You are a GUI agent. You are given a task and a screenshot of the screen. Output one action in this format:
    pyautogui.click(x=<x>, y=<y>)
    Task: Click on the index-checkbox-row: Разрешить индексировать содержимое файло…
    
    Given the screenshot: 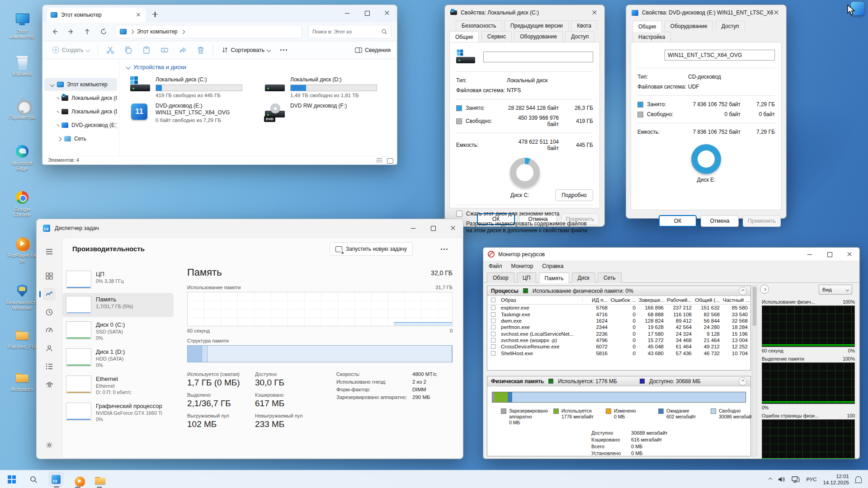 What is the action you would take?
    pyautogui.click(x=524, y=227)
    